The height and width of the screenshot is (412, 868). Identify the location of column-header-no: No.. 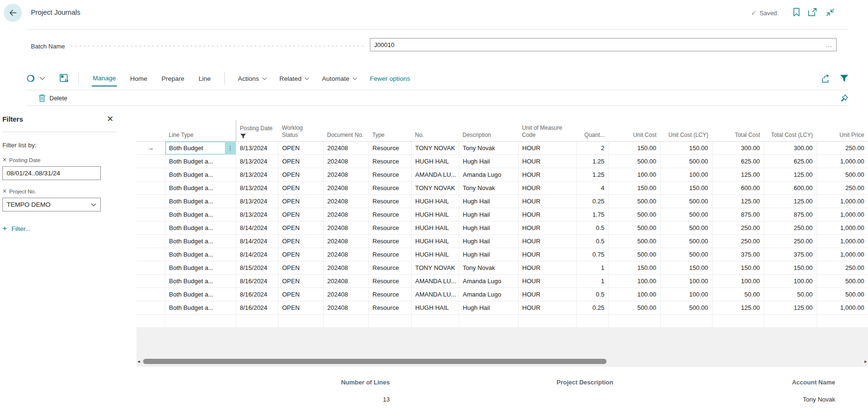
(435, 131).